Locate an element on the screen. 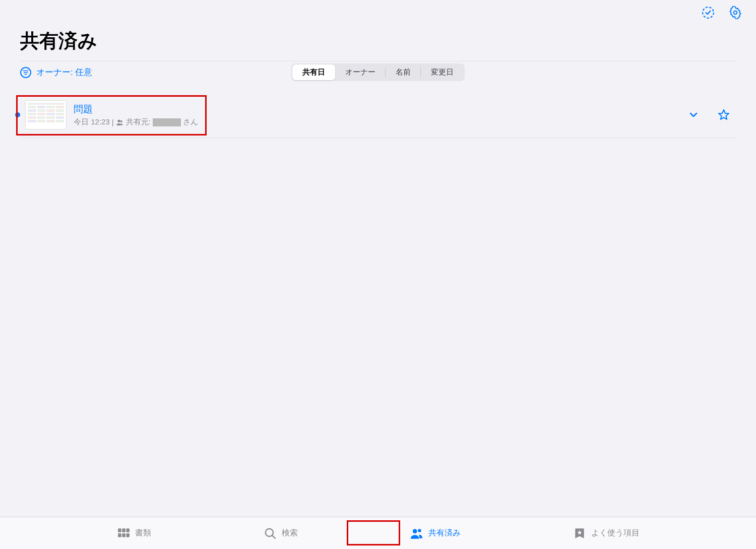 The height and width of the screenshot is (549, 756). owner-filter-button: オーナー: 任意 is located at coordinates (56, 73).